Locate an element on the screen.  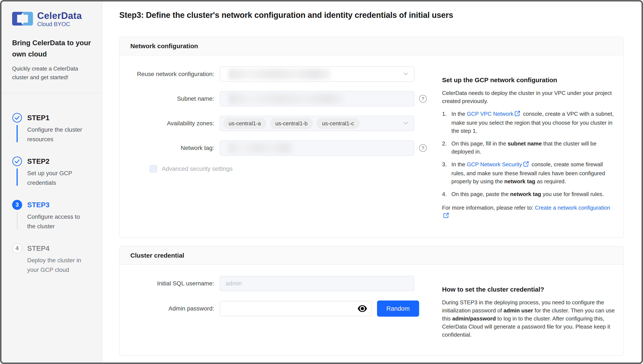
network-card-header: Network configuration is located at coordinates (371, 46).